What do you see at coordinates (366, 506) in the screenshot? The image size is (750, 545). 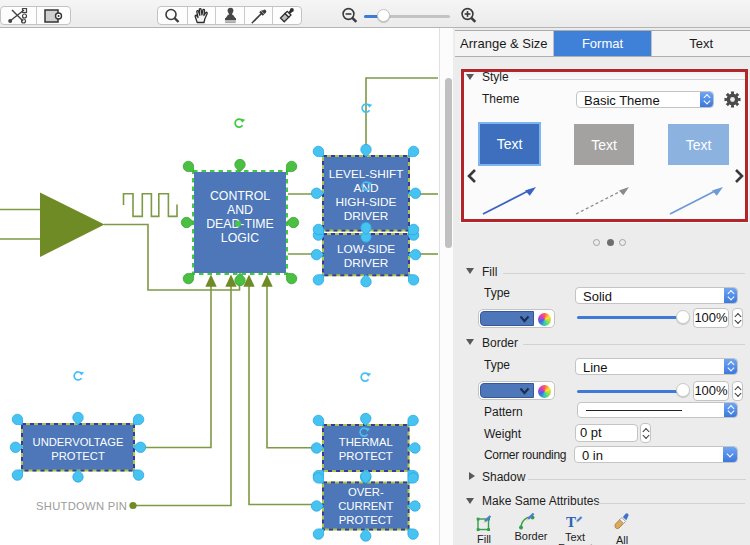 I see `svg-text: CURRENT` at bounding box center [366, 506].